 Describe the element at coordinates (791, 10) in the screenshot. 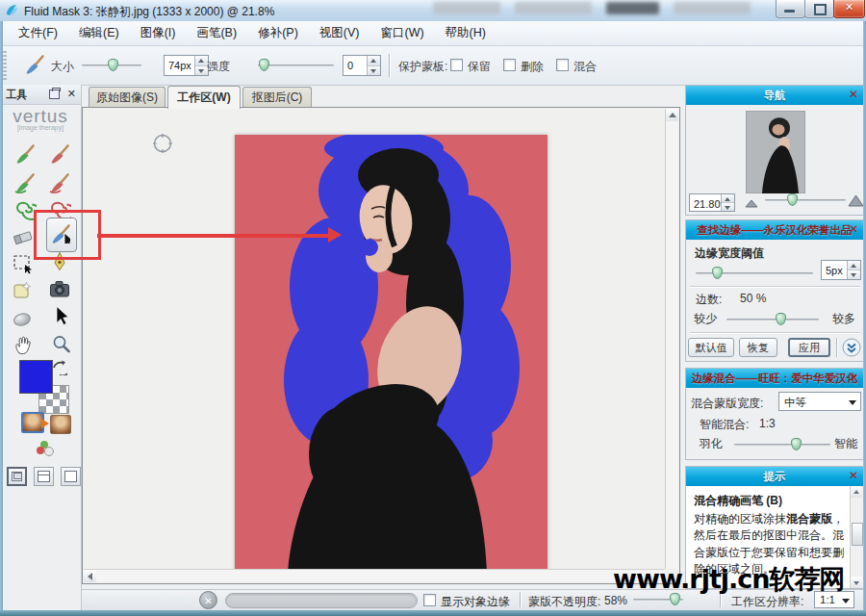

I see `minimize-button` at that location.